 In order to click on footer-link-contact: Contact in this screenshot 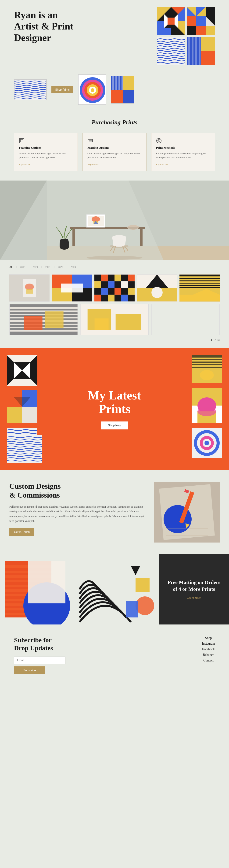, I will do `click(208, 660)`.